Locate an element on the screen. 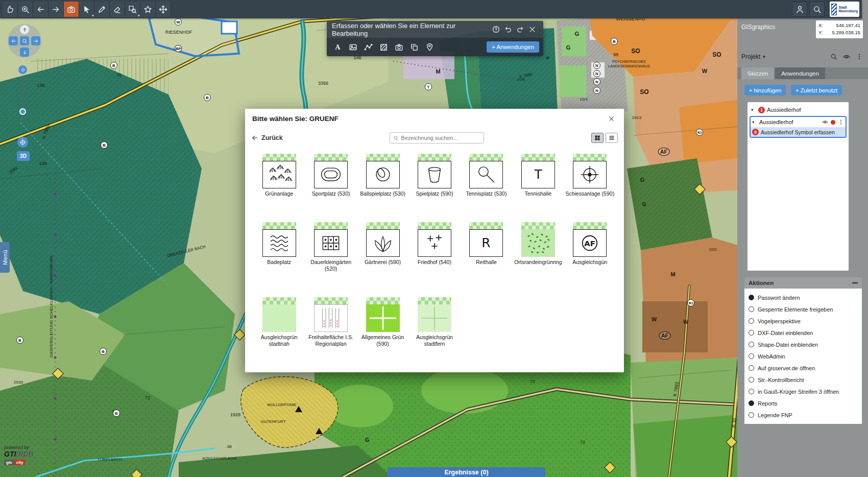  image-tool-icon is located at coordinates (353, 47).